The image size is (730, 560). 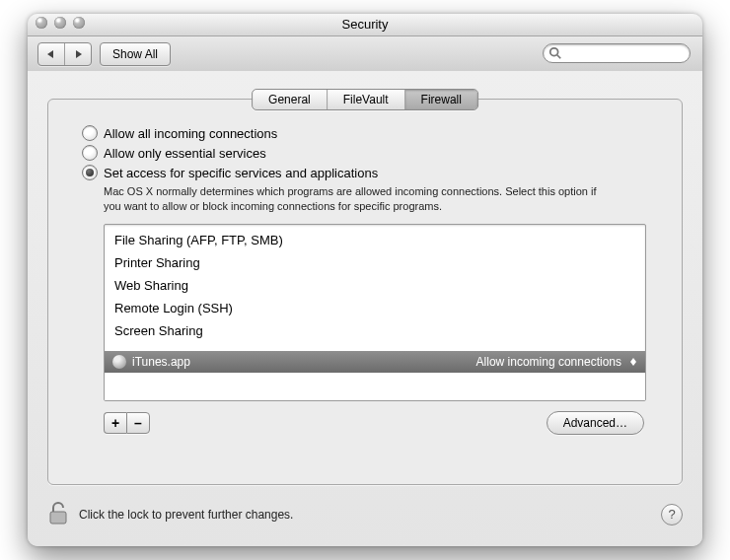 What do you see at coordinates (375, 308) in the screenshot?
I see `list-item: Remote Login (SSH)` at bounding box center [375, 308].